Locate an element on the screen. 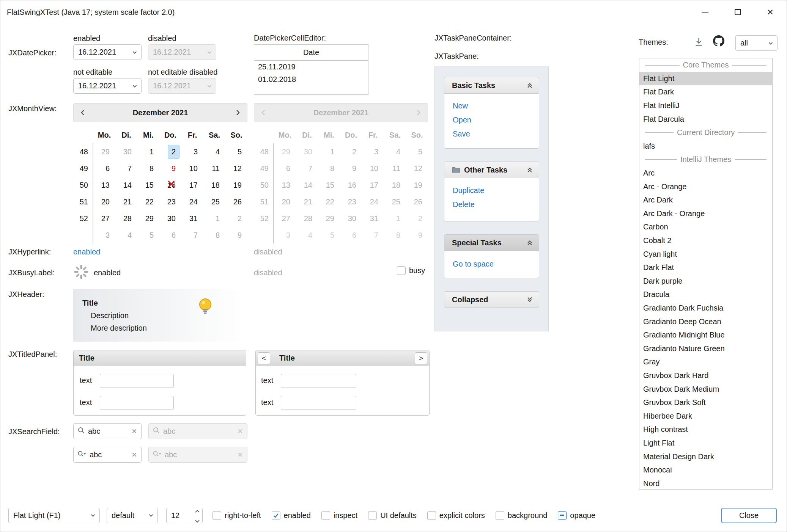  day-cell: So. is located at coordinates (236, 135).